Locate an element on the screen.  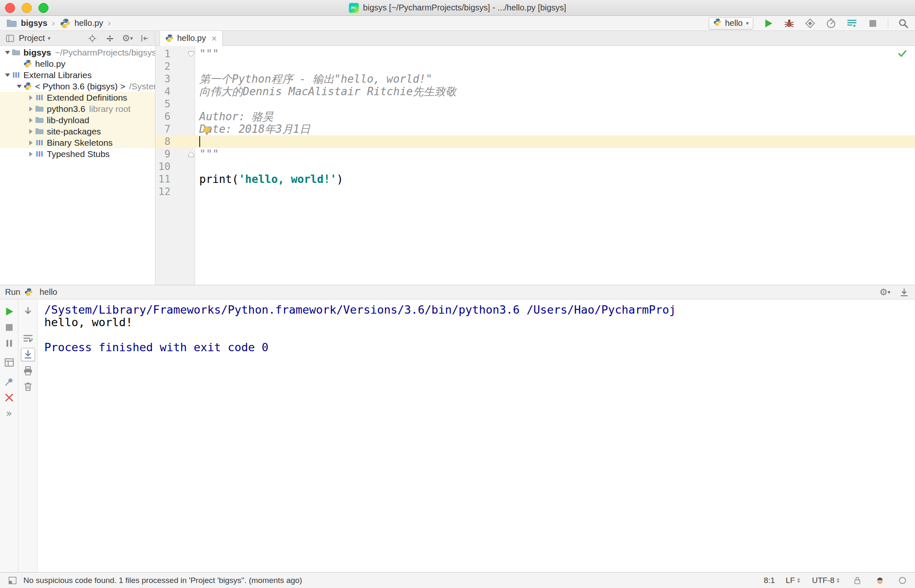
tab-hello-py: hello.py × is located at coordinates (191, 38).